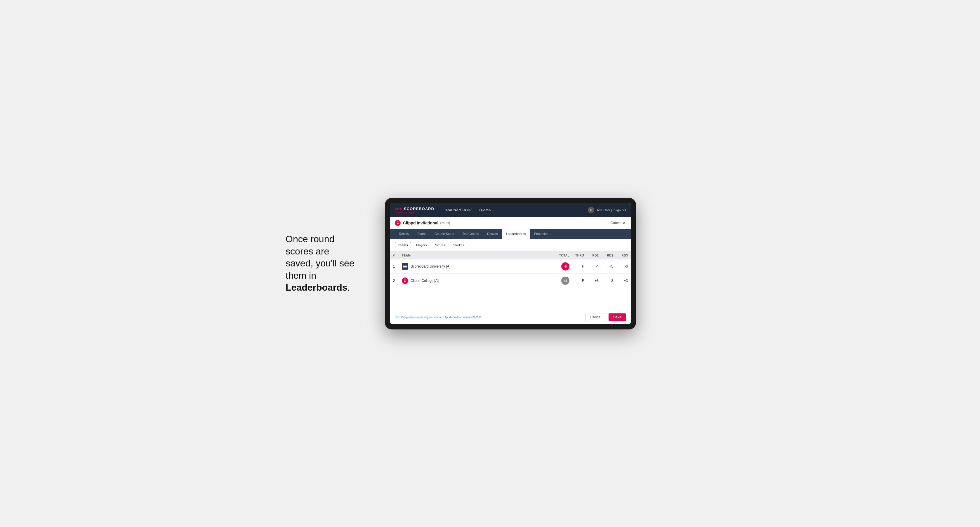 This screenshot has width=980, height=527. Describe the element at coordinates (624, 223) in the screenshot. I see `close-icon: ✕` at that location.